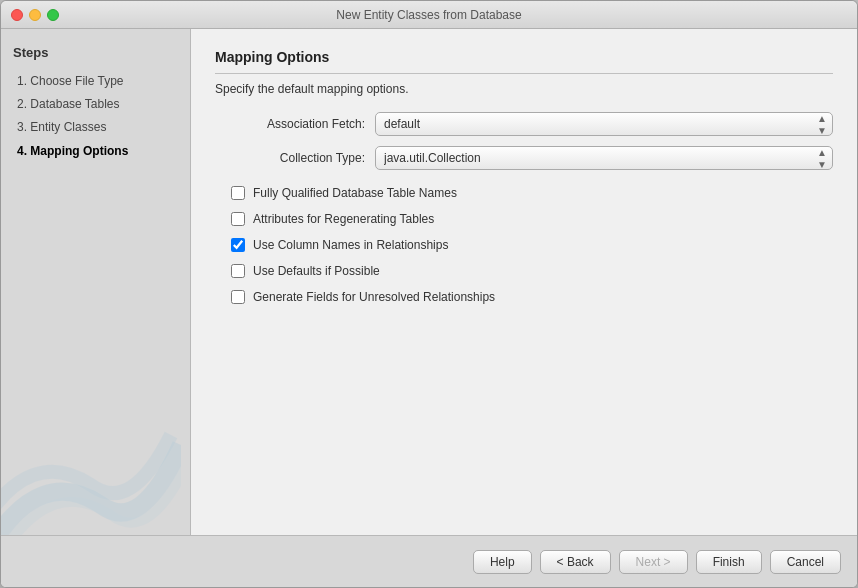  I want to click on checkbox-use-column-names, so click(238, 245).